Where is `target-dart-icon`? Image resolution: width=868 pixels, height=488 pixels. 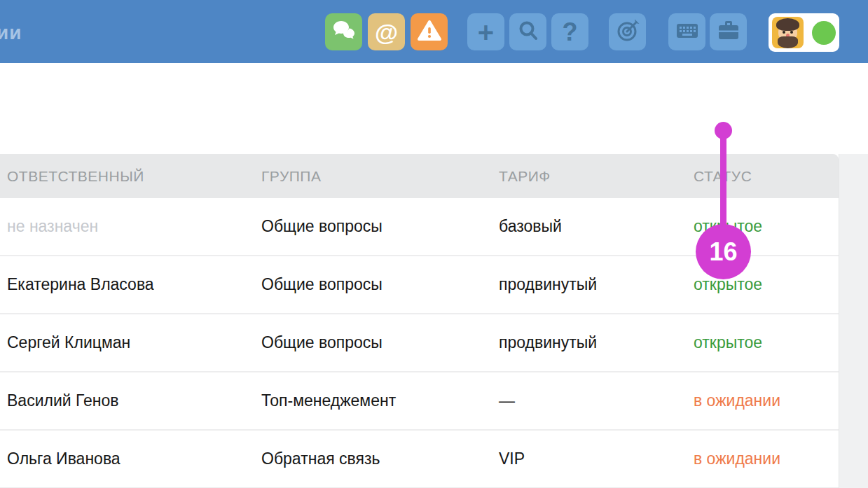
target-dart-icon is located at coordinates (628, 32).